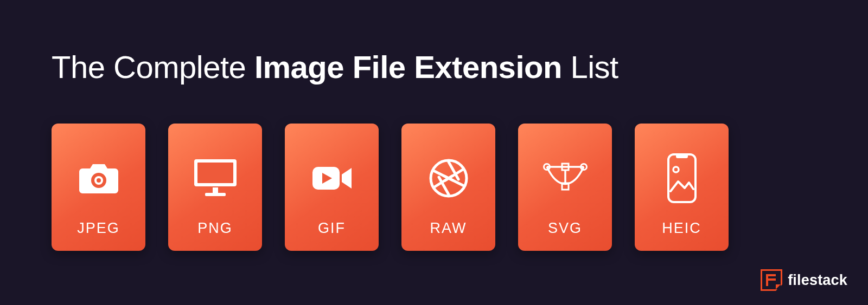  I want to click on card-label: RAW, so click(449, 229).